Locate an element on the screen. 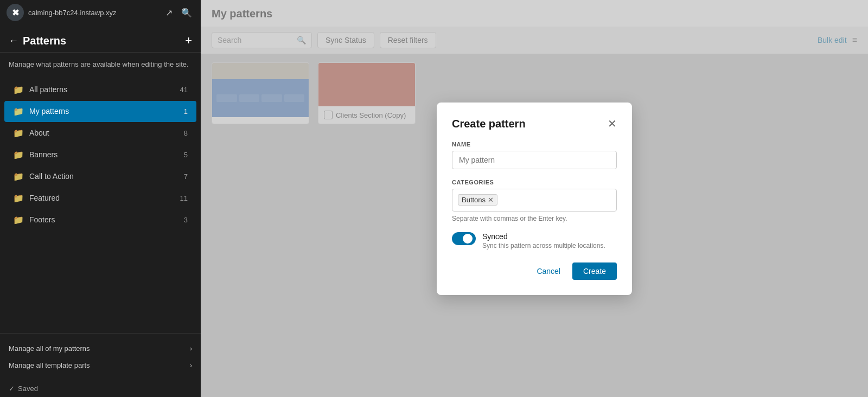  categories-label: CATEGORIES is located at coordinates (534, 182).